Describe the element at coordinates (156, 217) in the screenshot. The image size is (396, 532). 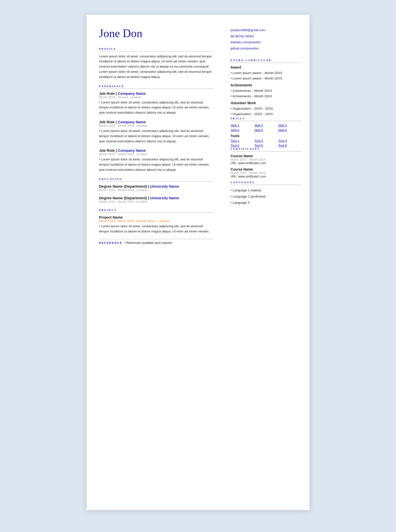
I see `project-name-1: Project Name` at that location.